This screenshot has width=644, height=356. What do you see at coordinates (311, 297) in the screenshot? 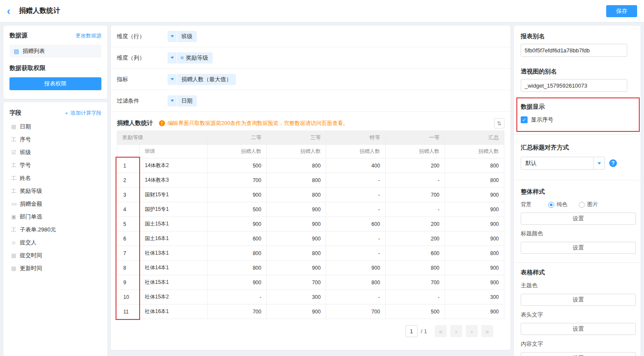
I see `table-row: 10社体15本2-300--300` at bounding box center [311, 297].